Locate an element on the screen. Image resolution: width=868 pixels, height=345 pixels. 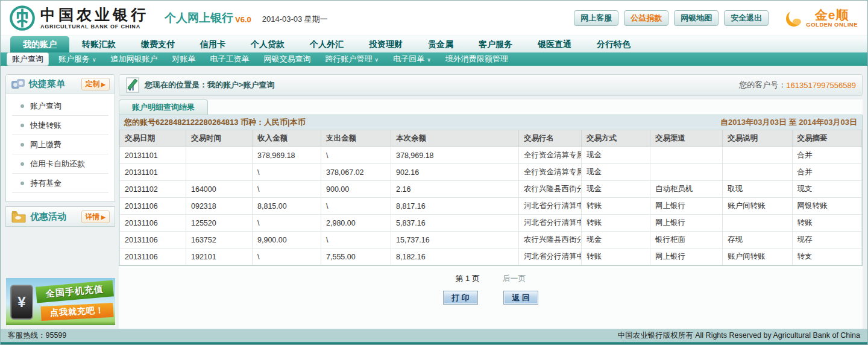
cell-channel: 自动柜员机 is located at coordinates (687, 189).